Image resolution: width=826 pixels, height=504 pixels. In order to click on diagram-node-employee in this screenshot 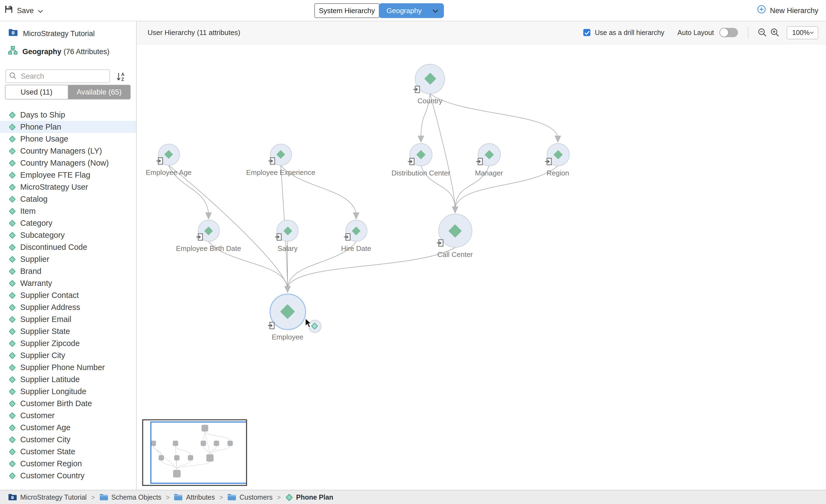, I will do `click(288, 312)`.